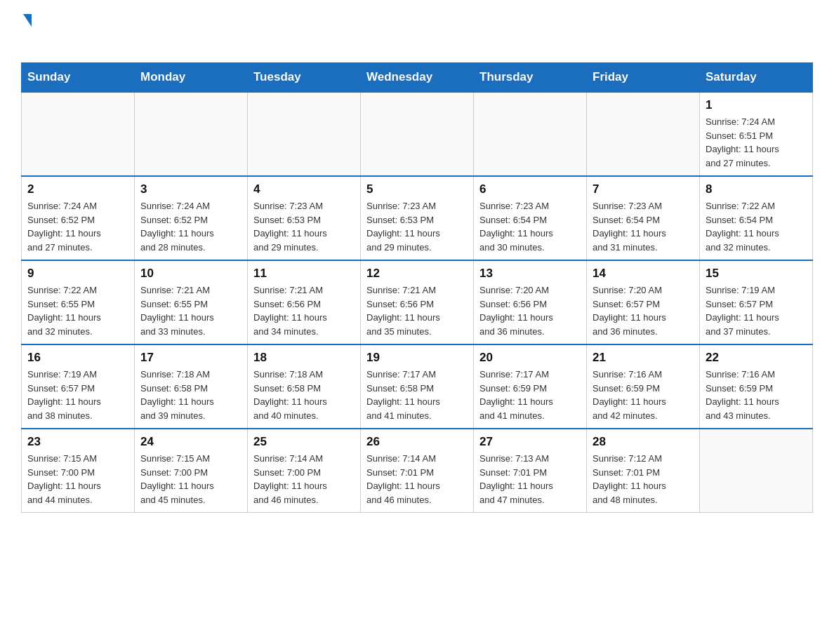 This screenshot has height=644, width=834. What do you see at coordinates (304, 189) in the screenshot?
I see `day-number: 4` at bounding box center [304, 189].